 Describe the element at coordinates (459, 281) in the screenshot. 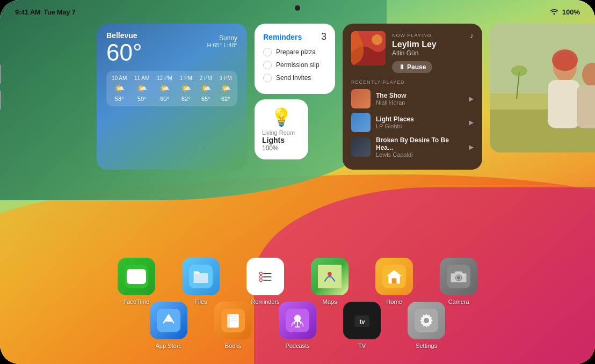

I see `app-camera: Camera` at that location.